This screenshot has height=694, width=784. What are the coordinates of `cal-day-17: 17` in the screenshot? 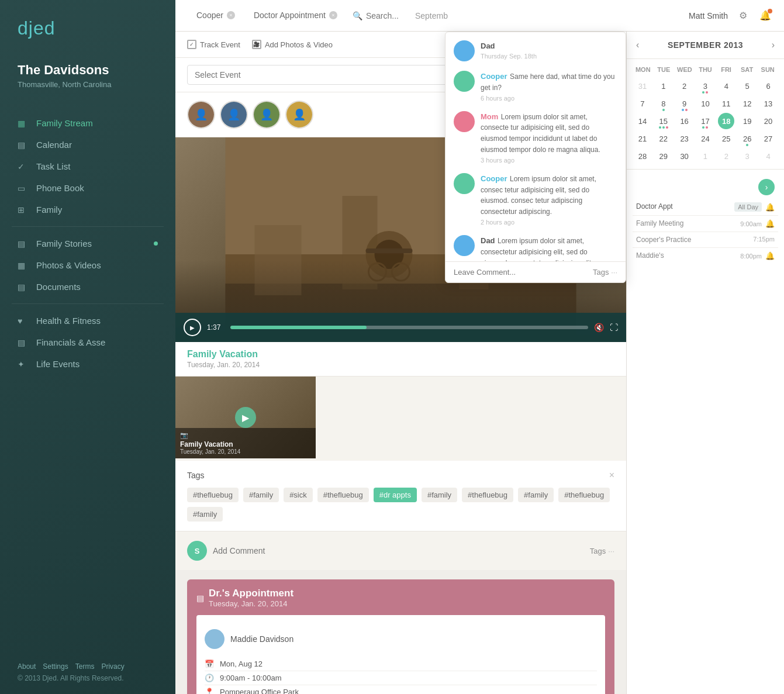 It's located at (705, 121).